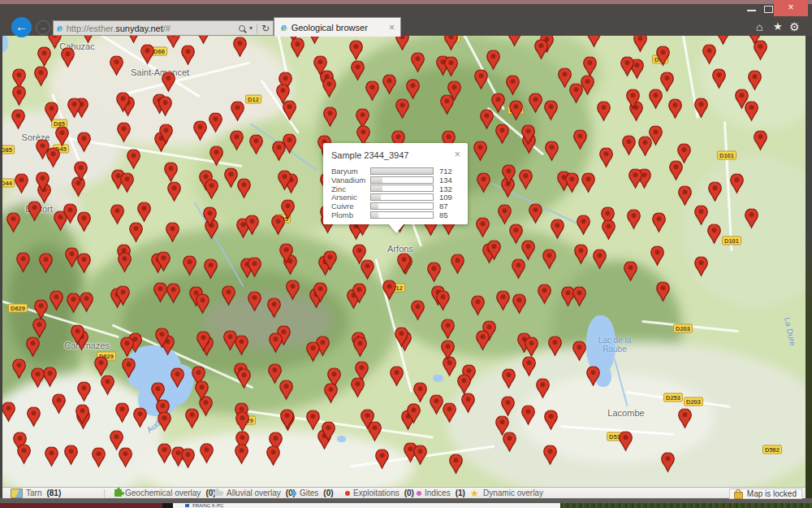  Describe the element at coordinates (242, 28) in the screenshot. I see `search-icon` at that location.